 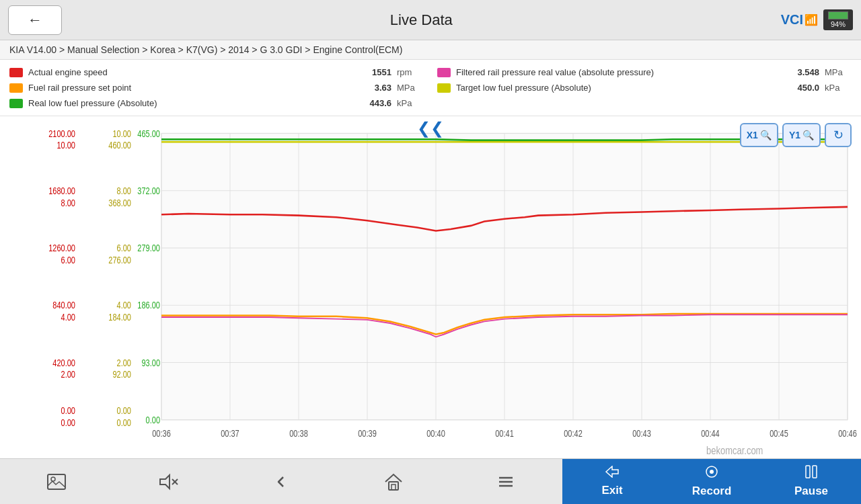 I want to click on svg-text: 2100.00, so click(x=62, y=134).